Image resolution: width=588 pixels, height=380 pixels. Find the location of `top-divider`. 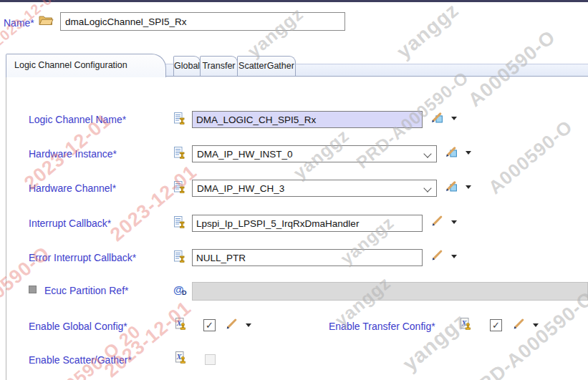

top-divider is located at coordinates (294, 1).